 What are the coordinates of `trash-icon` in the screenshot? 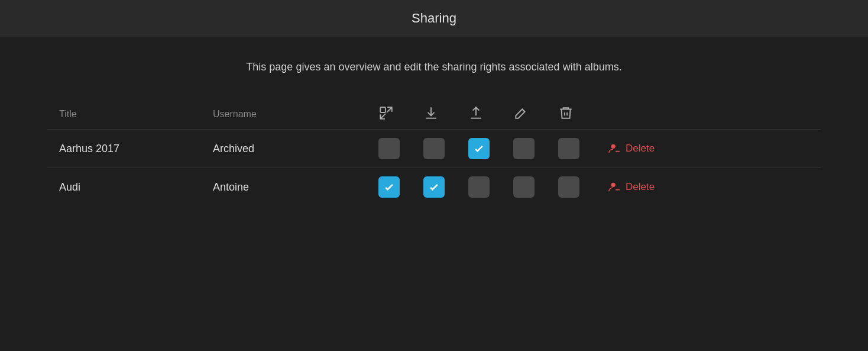 It's located at (566, 113).